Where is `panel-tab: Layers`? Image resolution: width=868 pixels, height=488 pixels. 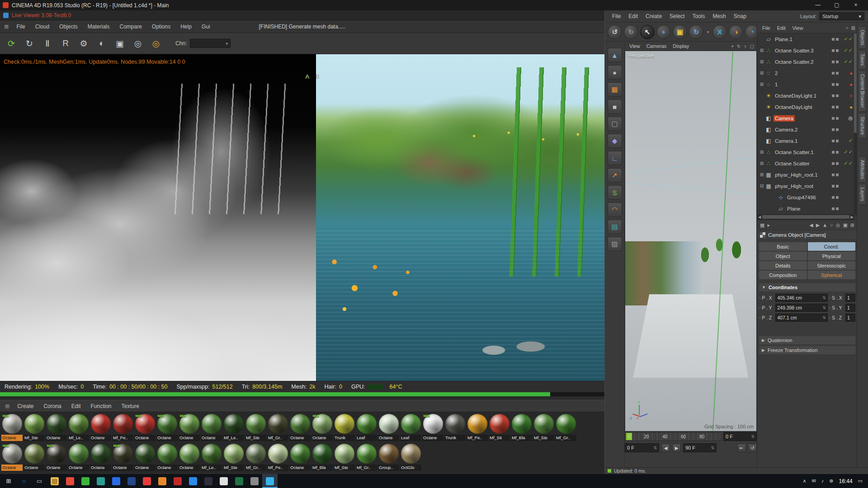
panel-tab: Layers is located at coordinates (863, 194).